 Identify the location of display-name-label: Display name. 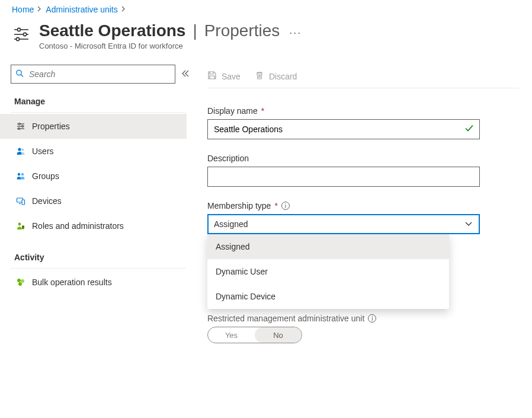
(232, 111).